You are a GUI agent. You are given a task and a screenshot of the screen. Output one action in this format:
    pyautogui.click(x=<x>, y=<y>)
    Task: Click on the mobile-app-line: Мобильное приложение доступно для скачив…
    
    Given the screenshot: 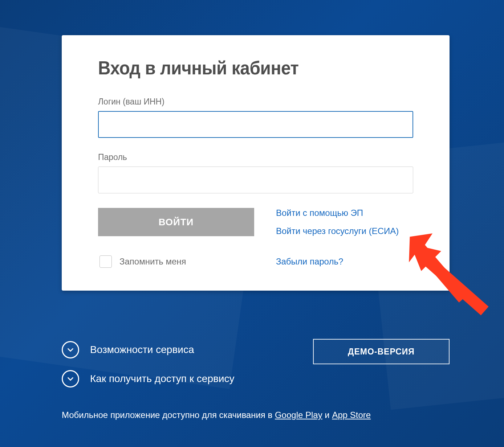 What is the action you would take?
    pyautogui.click(x=216, y=415)
    